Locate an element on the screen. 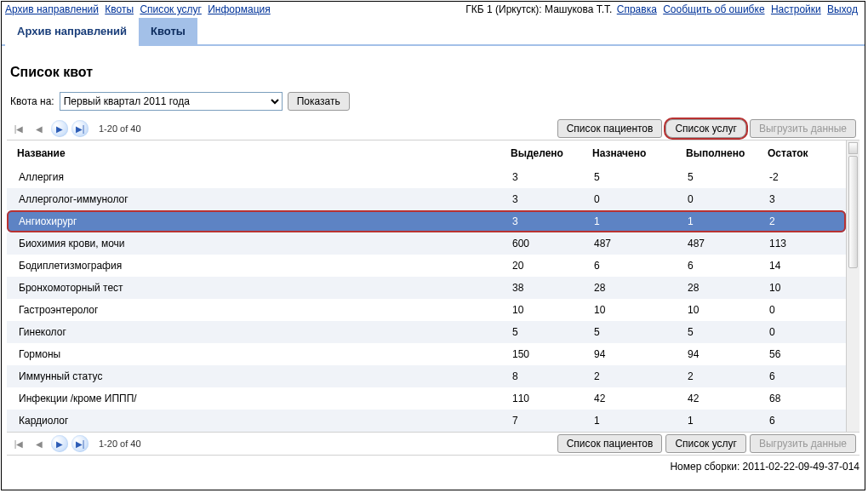 Image resolution: width=868 pixels, height=493 pixels. cell-allocated: 10 is located at coordinates (548, 310).